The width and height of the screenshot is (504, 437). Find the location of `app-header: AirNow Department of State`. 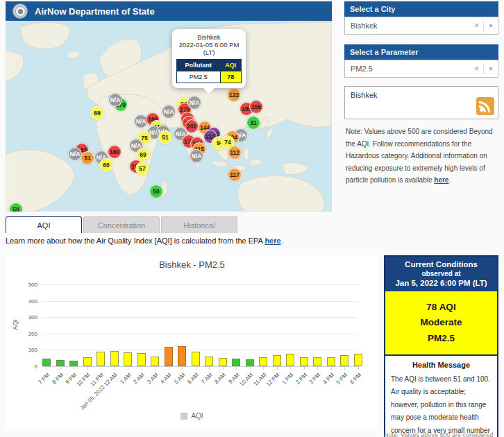

app-header: AirNow Department of State is located at coordinates (169, 11).